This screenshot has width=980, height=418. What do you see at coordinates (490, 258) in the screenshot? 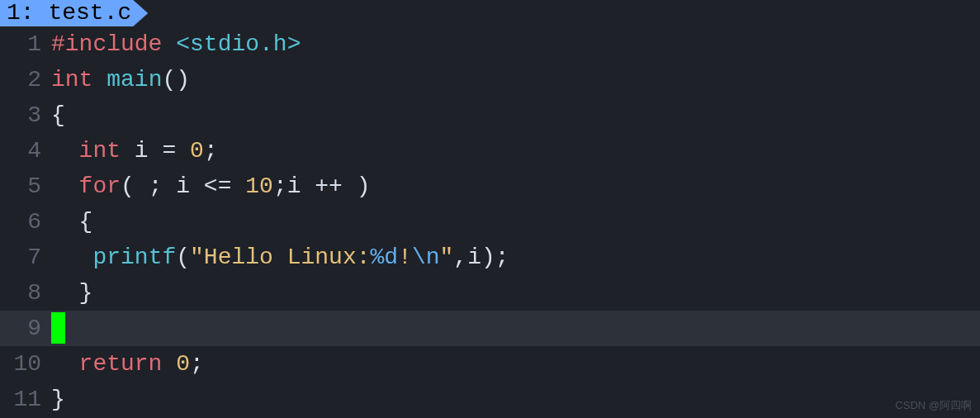
I see `code-line: 7 printf("Hello Linux:%d!\n",i);` at bounding box center [490, 258].